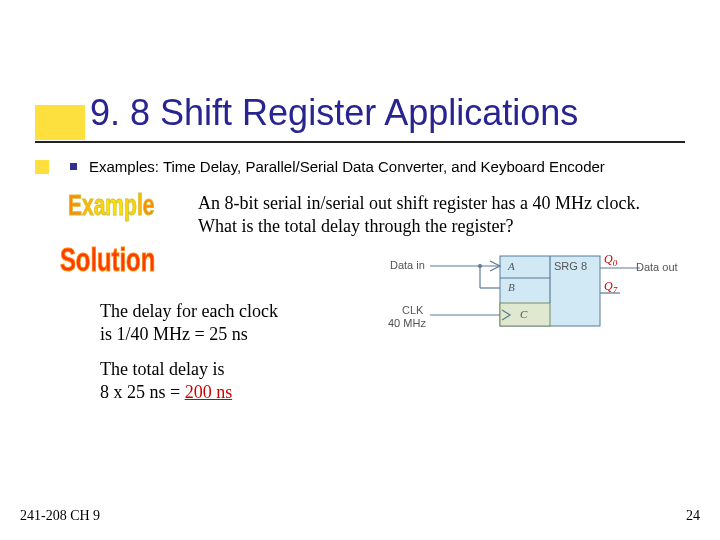 Image resolution: width=720 pixels, height=540 pixels. What do you see at coordinates (570, 266) in the screenshot?
I see `label-srg: SRG 8` at bounding box center [570, 266].